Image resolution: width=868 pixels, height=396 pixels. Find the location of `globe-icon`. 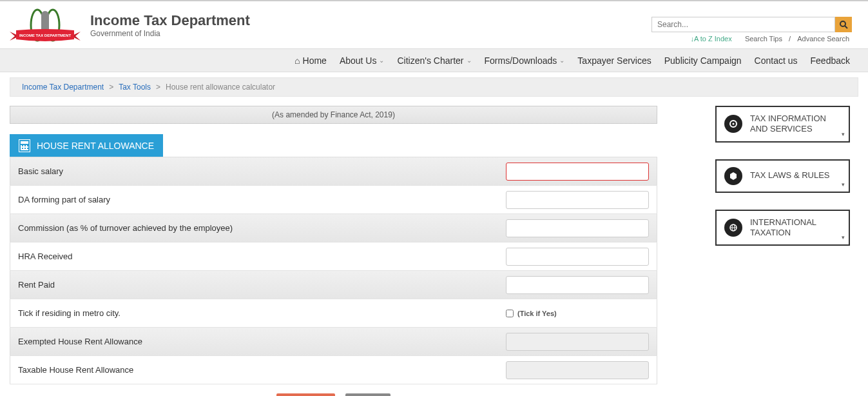

globe-icon is located at coordinates (733, 228).